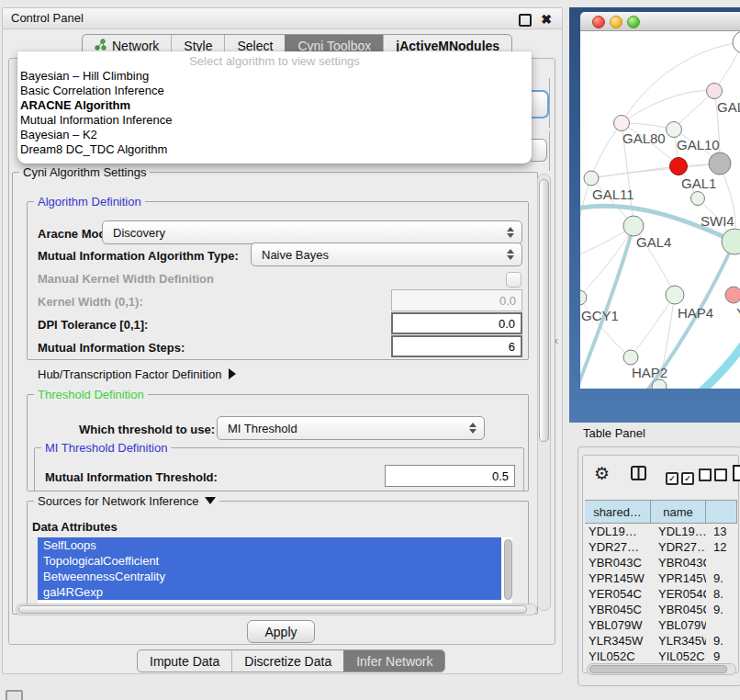 This screenshot has height=700, width=740. I want to click on table-row: YER054CYER054C8., so click(661, 593).